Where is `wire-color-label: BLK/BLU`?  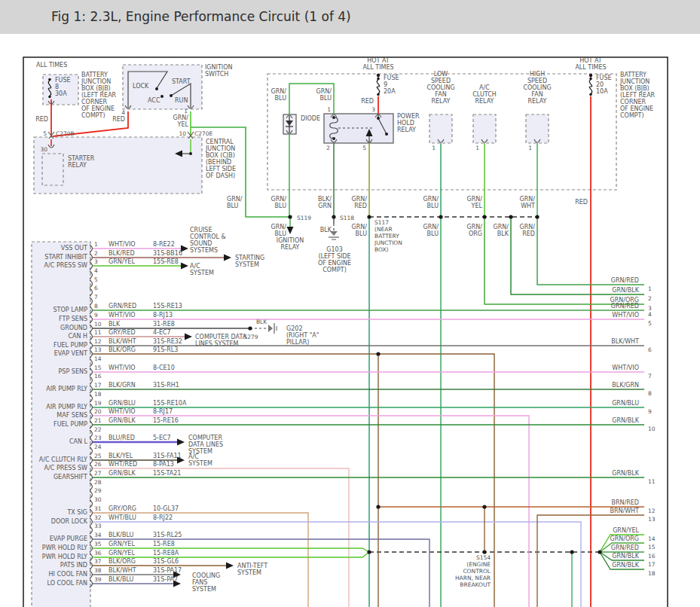
wire-color-label: BLK/BLU is located at coordinates (121, 580).